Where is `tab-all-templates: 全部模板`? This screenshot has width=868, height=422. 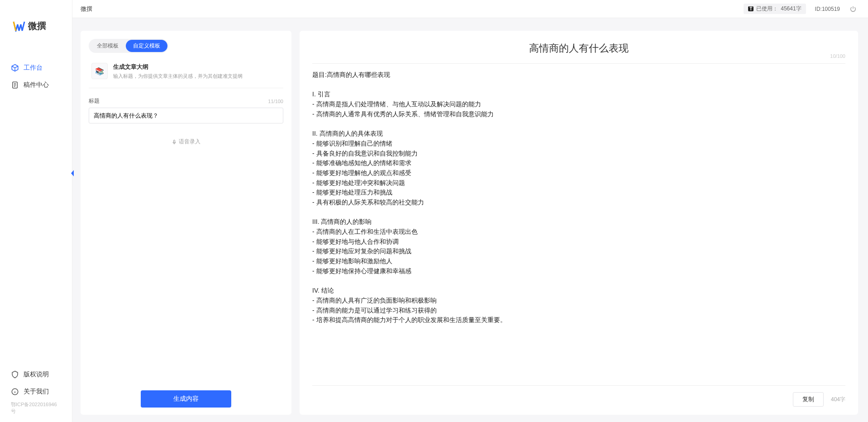
tab-all-templates: 全部模板 is located at coordinates (108, 46).